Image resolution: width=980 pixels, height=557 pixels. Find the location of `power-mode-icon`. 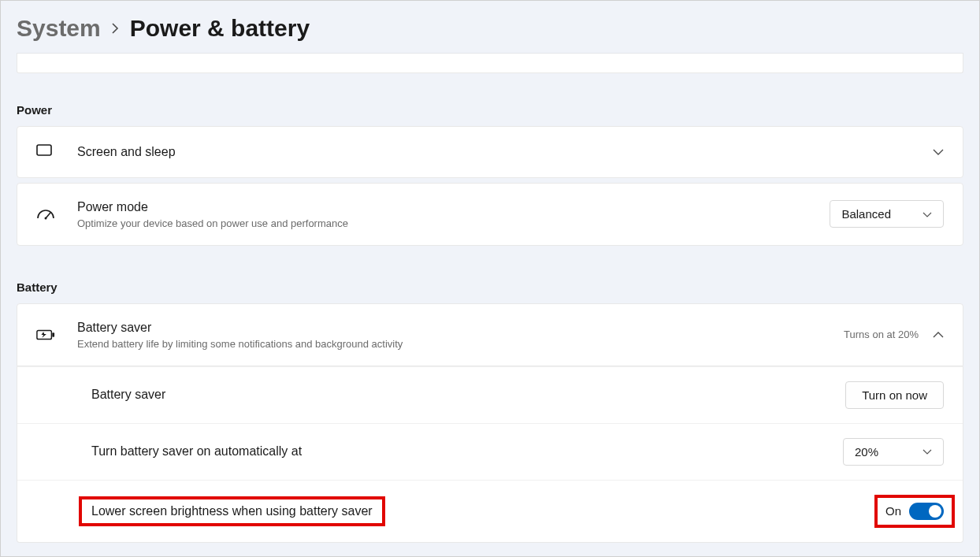

power-mode-icon is located at coordinates (46, 214).